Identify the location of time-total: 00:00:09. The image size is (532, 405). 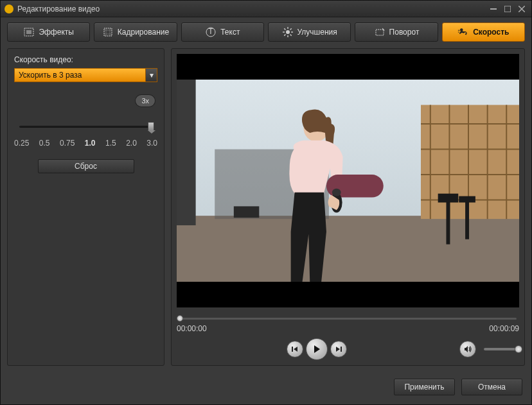
(504, 329).